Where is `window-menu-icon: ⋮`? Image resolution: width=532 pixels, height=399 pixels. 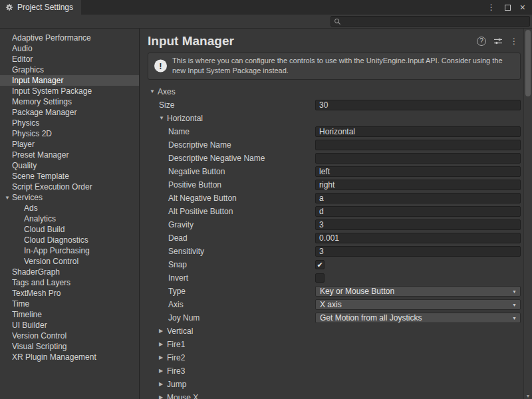 window-menu-icon: ⋮ is located at coordinates (491, 7).